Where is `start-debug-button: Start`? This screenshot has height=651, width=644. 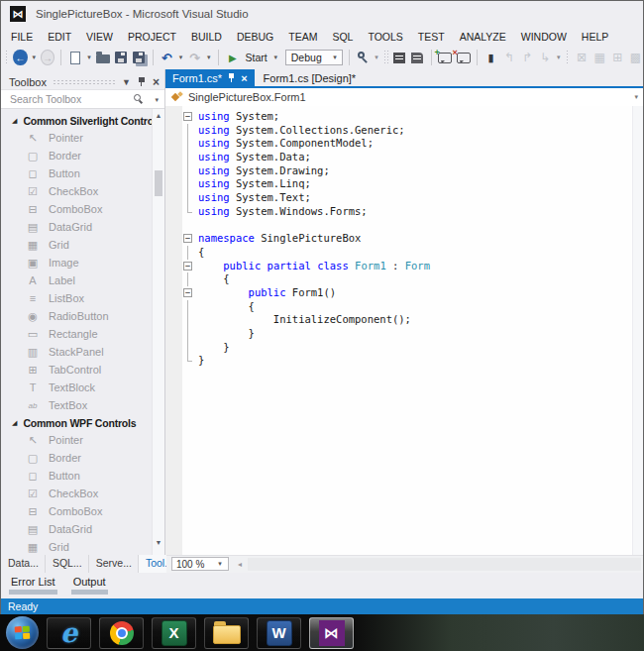 start-debug-button: Start is located at coordinates (256, 57).